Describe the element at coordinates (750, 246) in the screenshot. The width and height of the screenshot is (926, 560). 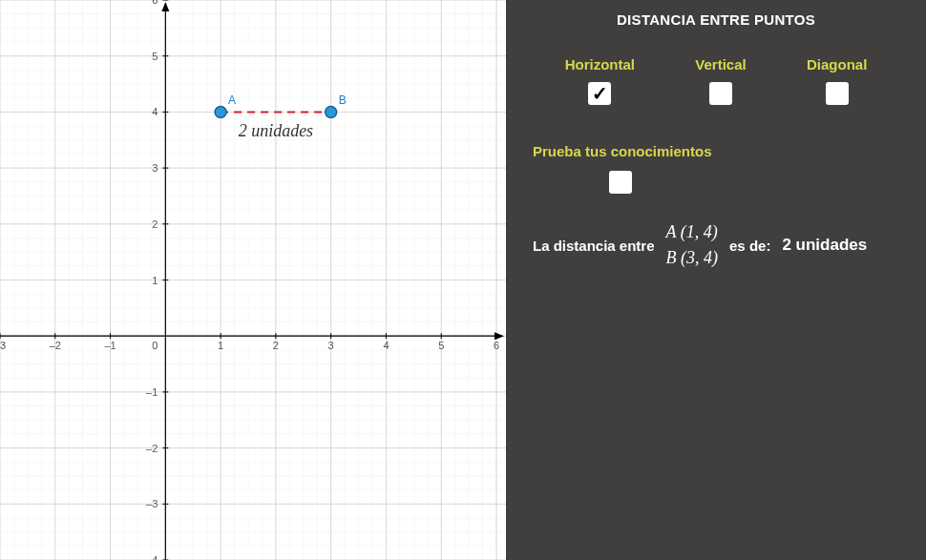
I see `sentence-middle: es de:` at that location.